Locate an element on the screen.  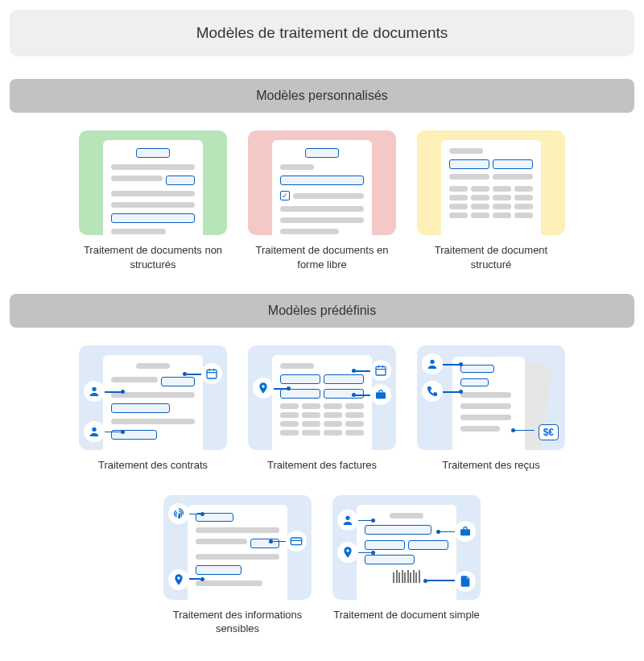
tile-structured is located at coordinates (491, 183).